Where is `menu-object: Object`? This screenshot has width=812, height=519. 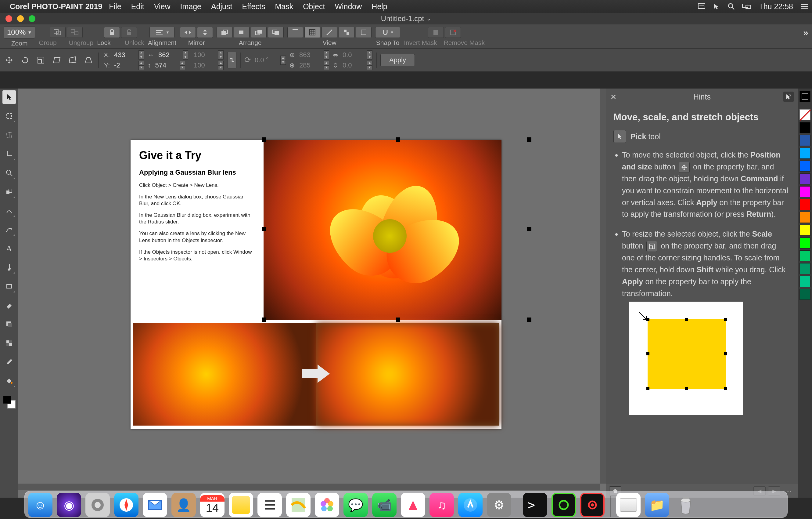
menu-object: Object is located at coordinates (314, 7).